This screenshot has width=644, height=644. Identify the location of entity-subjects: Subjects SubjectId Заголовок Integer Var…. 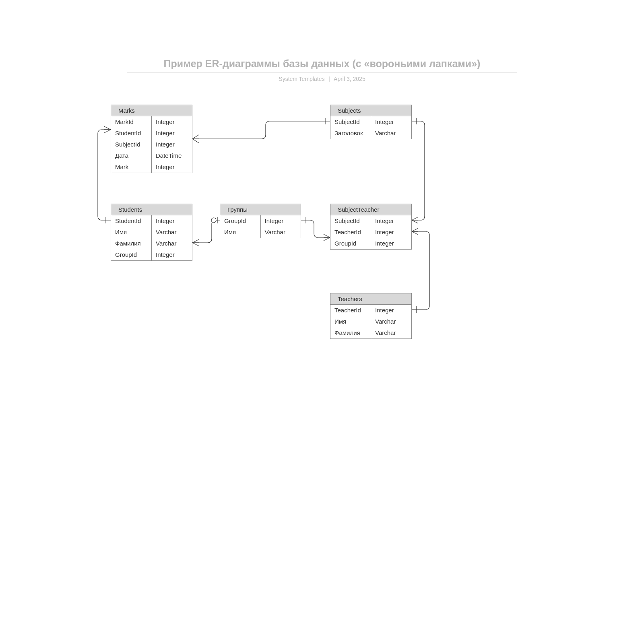
(371, 122).